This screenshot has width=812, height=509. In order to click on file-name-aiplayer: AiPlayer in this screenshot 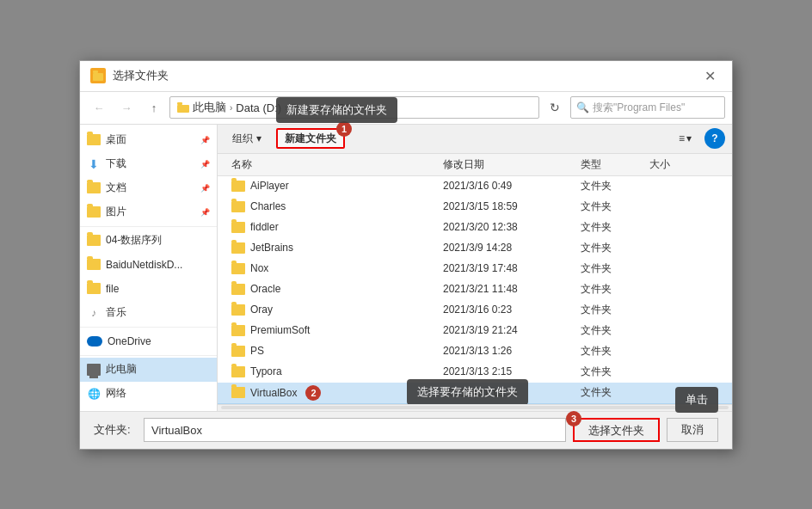, I will do `click(270, 186)`.